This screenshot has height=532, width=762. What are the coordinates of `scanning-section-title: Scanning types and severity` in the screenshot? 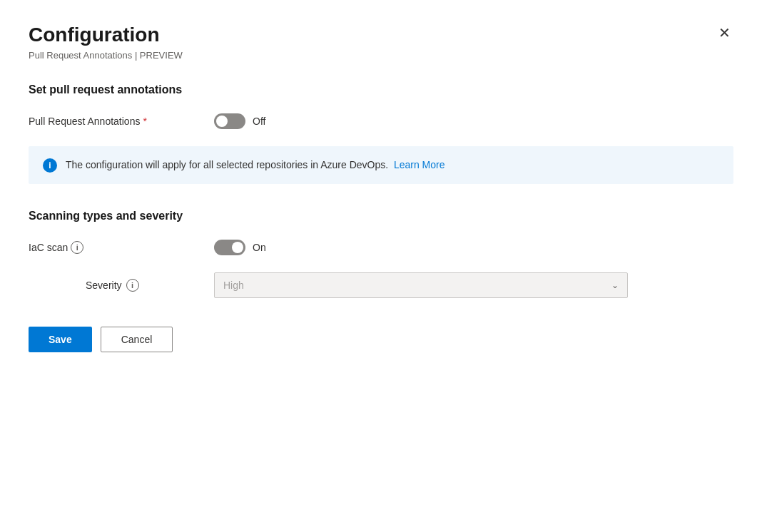 It's located at (381, 216).